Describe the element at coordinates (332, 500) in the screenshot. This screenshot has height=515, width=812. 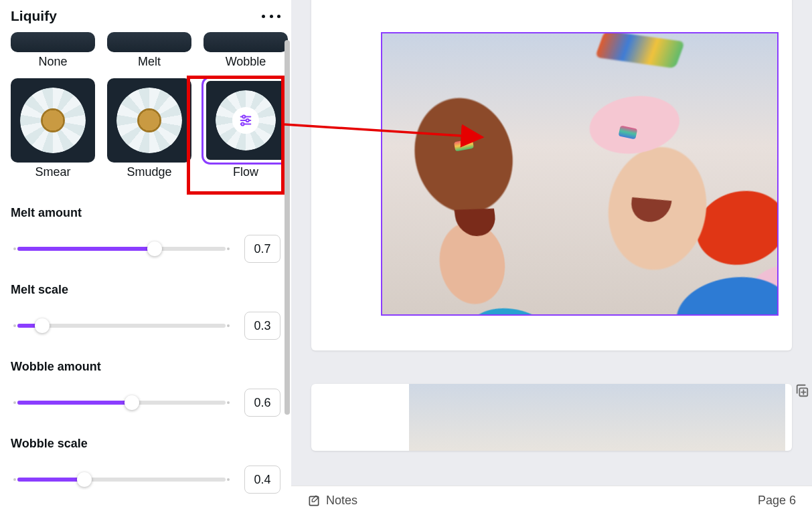
I see `notes-button: Notes` at that location.